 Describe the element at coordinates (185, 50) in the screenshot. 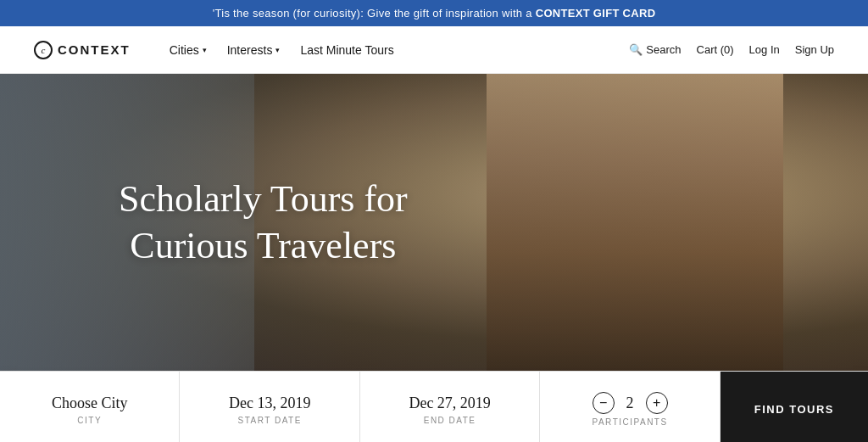

I see `nav-cities-label: Cities` at that location.